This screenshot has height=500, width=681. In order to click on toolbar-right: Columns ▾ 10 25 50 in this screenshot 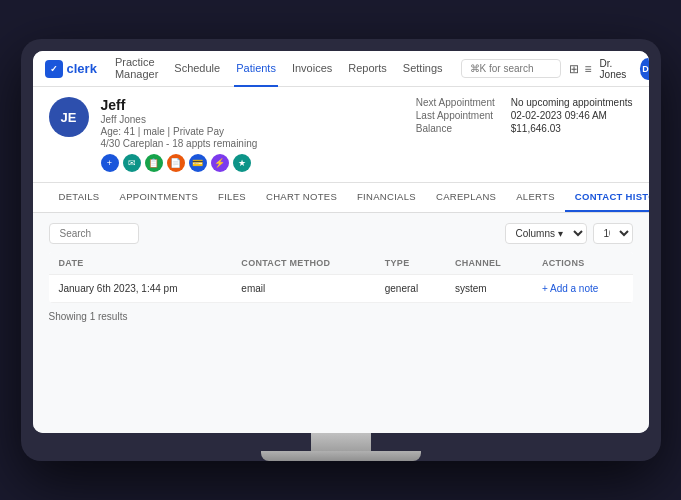, I will do `click(569, 234)`.